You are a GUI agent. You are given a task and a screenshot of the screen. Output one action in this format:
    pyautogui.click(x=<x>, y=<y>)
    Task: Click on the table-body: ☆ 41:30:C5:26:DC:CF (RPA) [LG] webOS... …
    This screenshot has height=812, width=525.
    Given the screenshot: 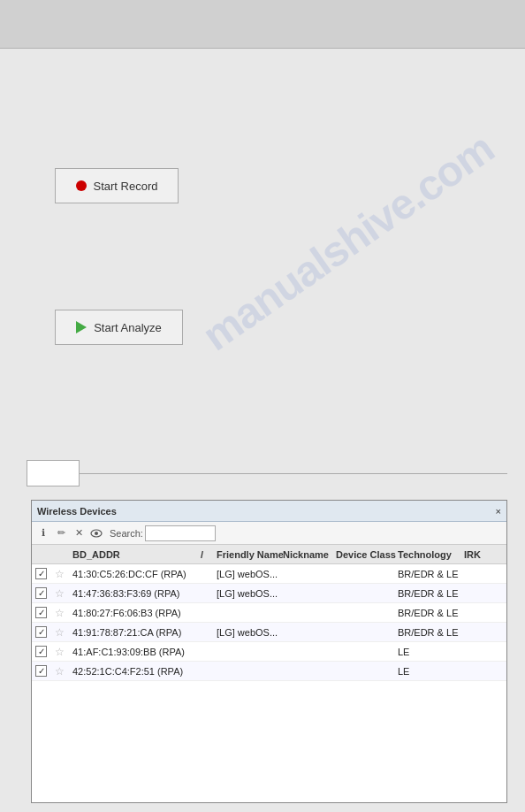 What is the action you would take?
    pyautogui.click(x=269, y=623)
    